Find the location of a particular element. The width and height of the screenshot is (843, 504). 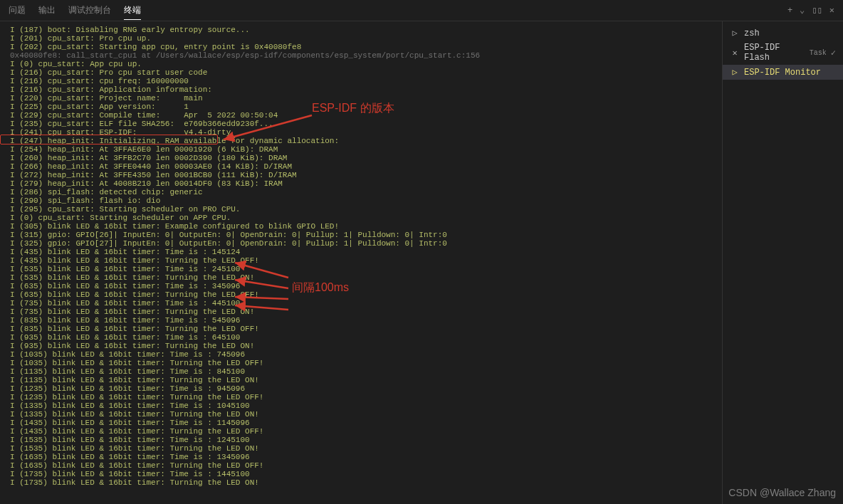

log-line: I (266) heap_init: At 3FFE0440 len 00003… is located at coordinates (361, 167).